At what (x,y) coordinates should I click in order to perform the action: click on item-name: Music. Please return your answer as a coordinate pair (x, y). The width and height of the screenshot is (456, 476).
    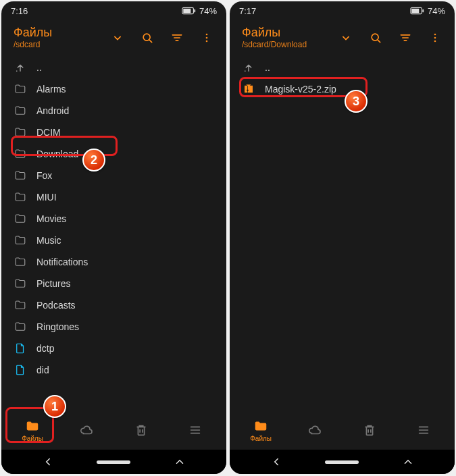
    Looking at the image, I should click on (49, 240).